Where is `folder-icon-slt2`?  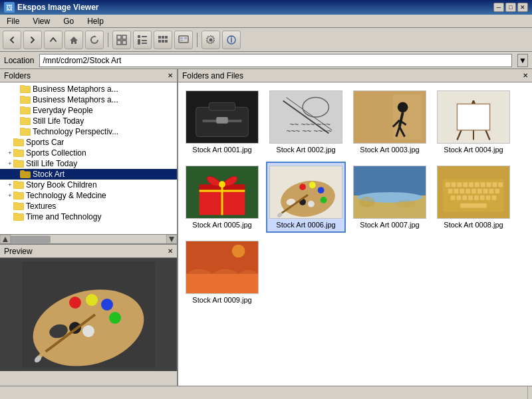
folder-icon-slt2 is located at coordinates (19, 164).